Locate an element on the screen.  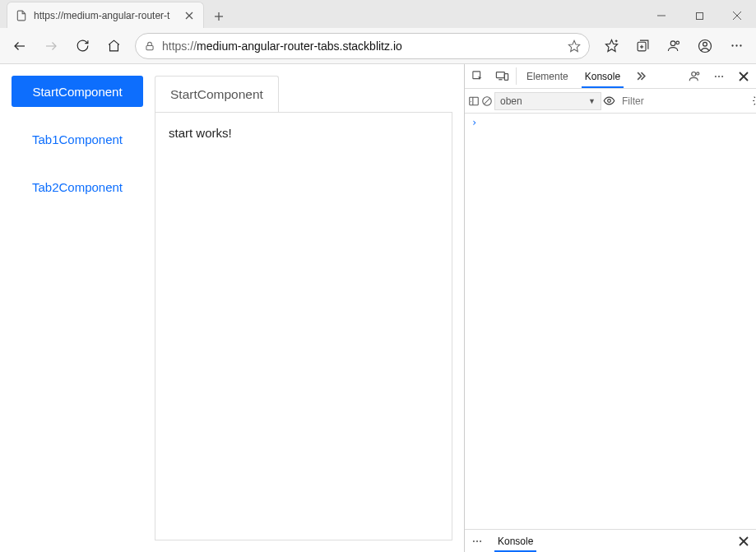
console-settings-icon is located at coordinates (754, 100).